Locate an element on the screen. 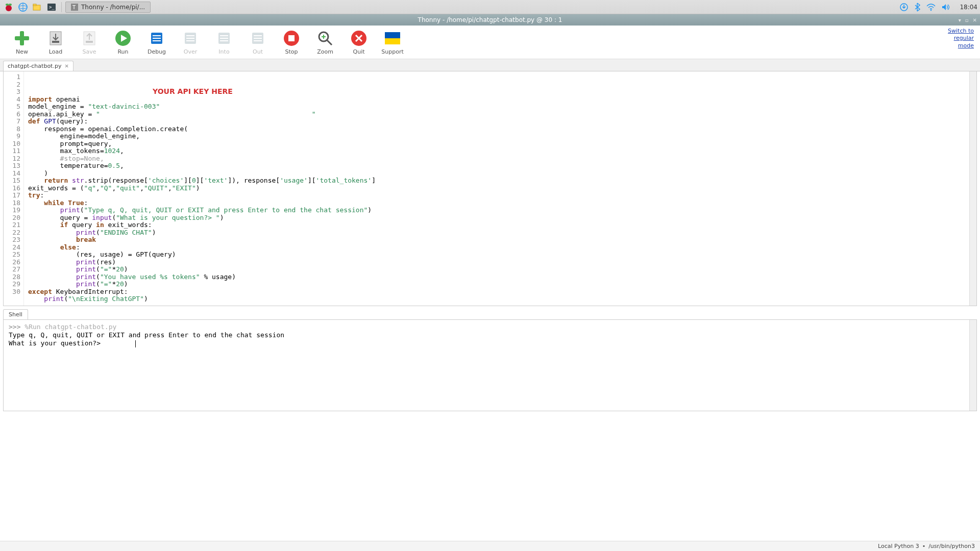 The image size is (980, 551). shell-output-line: What is your question?> is located at coordinates (57, 343).